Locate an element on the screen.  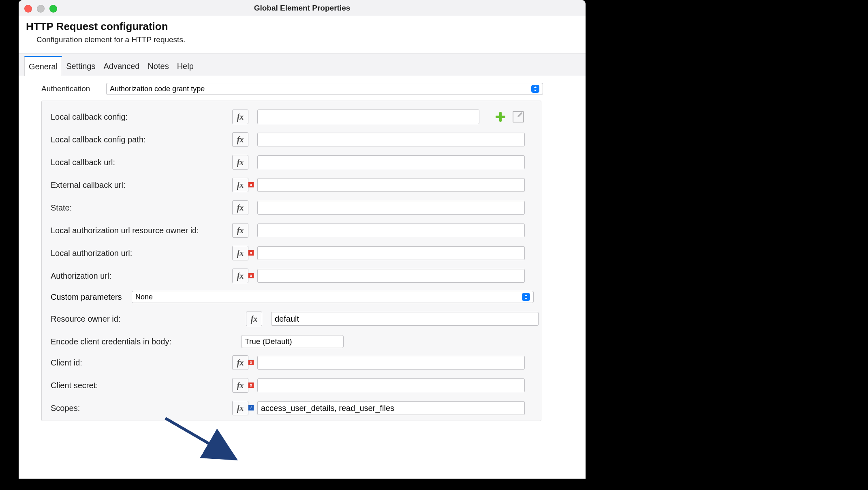
authorization-url-label: Authorization url: is located at coordinates (141, 276).